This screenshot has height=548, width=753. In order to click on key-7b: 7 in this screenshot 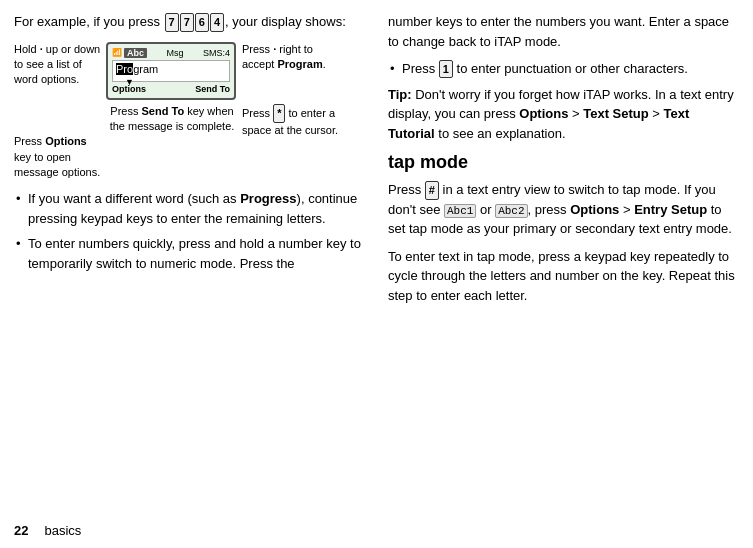, I will do `click(187, 22)`.